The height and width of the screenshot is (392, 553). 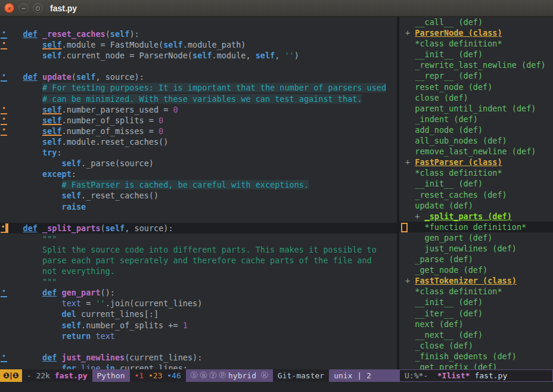 I want to click on imenu-item: _finish_dedents (def), so click(x=476, y=356).